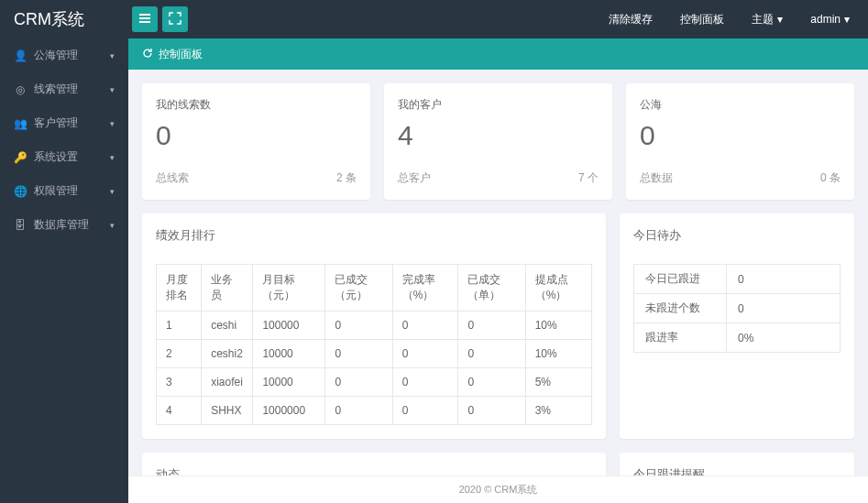  What do you see at coordinates (825, 19) in the screenshot?
I see `user-label: admin` at bounding box center [825, 19].